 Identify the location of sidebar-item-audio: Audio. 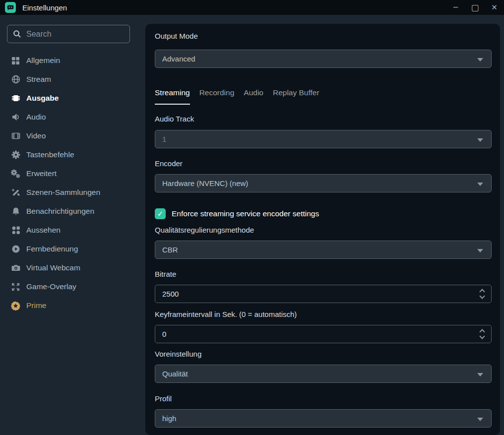
(72, 117).